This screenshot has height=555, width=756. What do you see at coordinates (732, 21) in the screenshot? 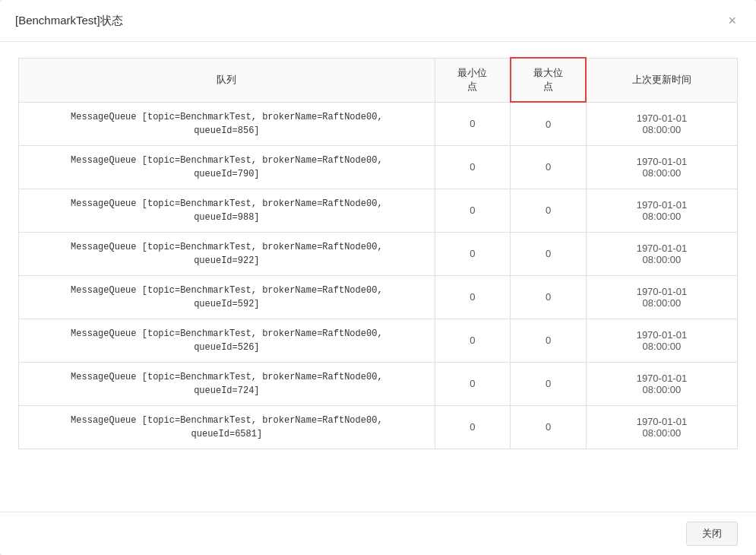
I see `close-icon-button: ×` at bounding box center [732, 21].